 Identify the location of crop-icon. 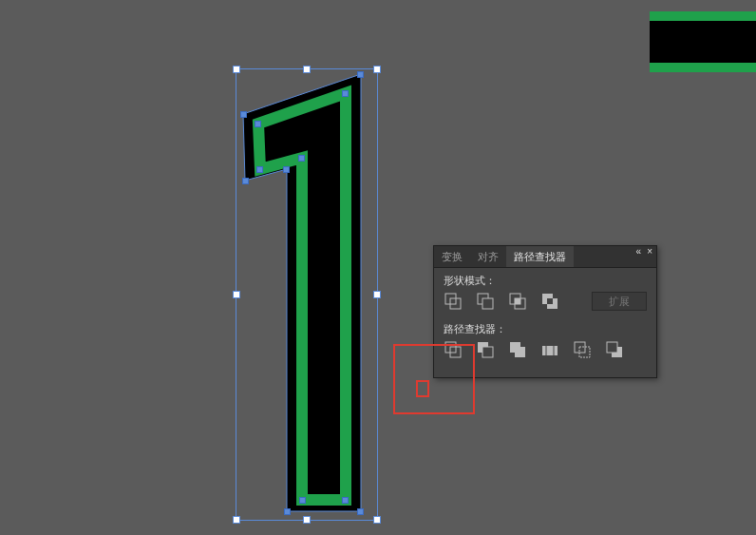
(550, 350).